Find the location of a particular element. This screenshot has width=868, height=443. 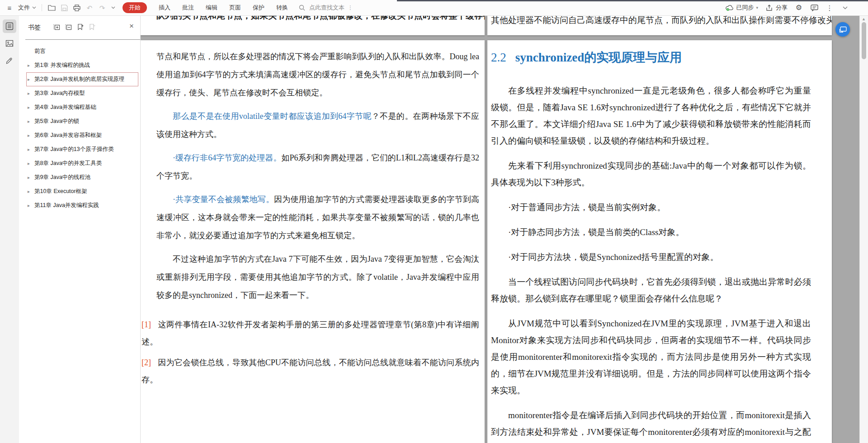

bookmark-label: 前言 is located at coordinates (40, 52).